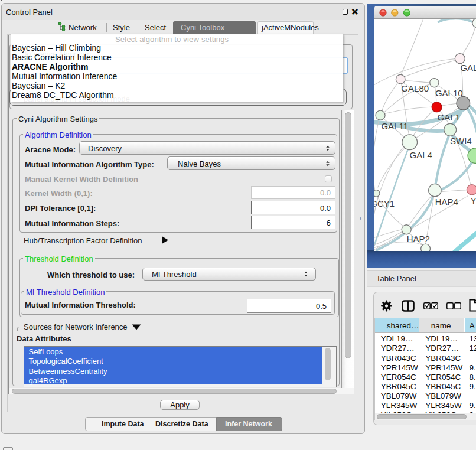 The image size is (476, 450). What do you see at coordinates (446, 202) in the screenshot?
I see `svg-text: HAP4` at bounding box center [446, 202].